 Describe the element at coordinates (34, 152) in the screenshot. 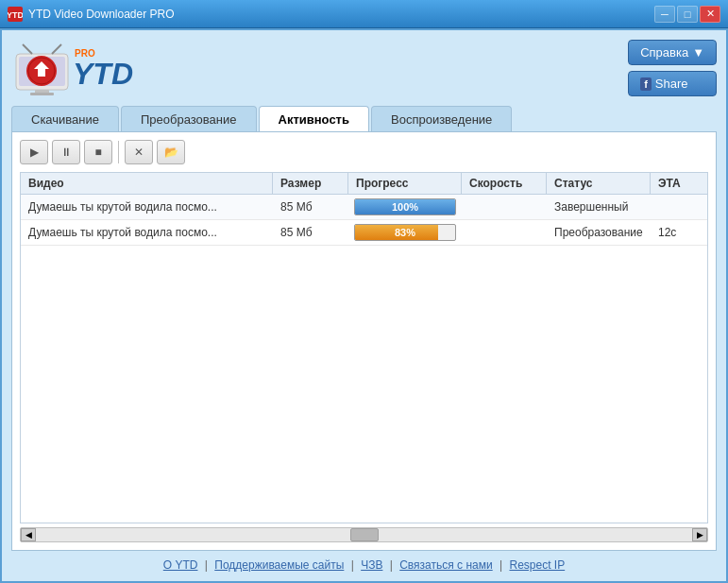

I see `play-button: ▶` at that location.